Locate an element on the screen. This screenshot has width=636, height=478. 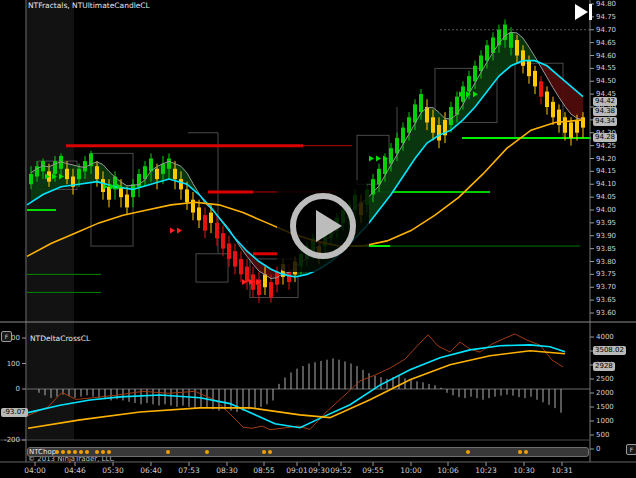
price-tick-label: 93.95 is located at coordinates (606, 224).